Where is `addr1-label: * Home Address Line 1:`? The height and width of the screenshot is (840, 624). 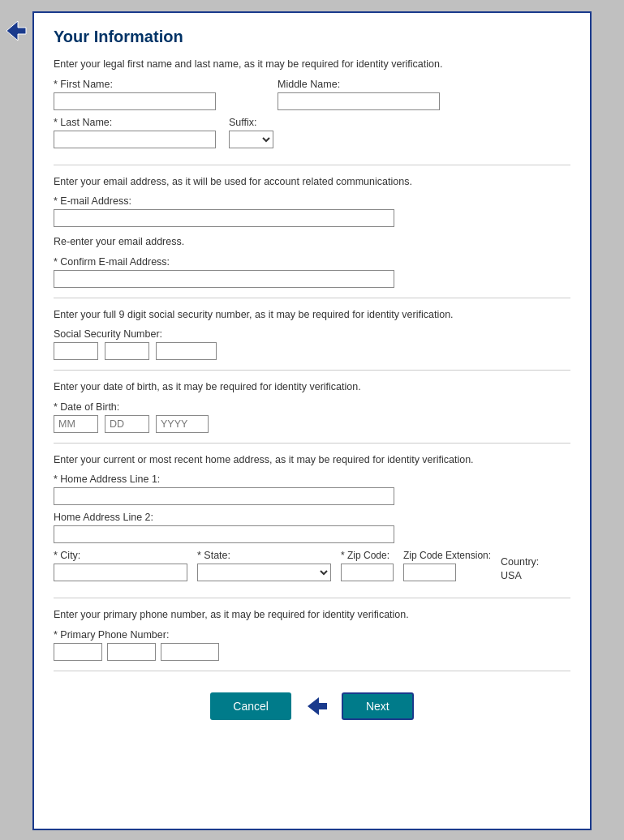
addr1-label: * Home Address Line 1: is located at coordinates (312, 479).